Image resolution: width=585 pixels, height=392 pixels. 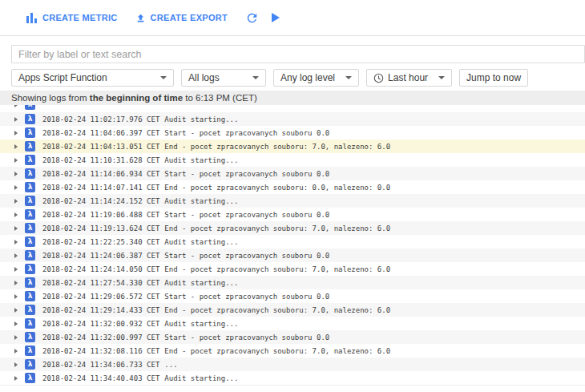 What do you see at coordinates (292, 133) in the screenshot?
I see `log-row: λ 2018-02-24 11:04:06.397 CET Start - po…` at bounding box center [292, 133].